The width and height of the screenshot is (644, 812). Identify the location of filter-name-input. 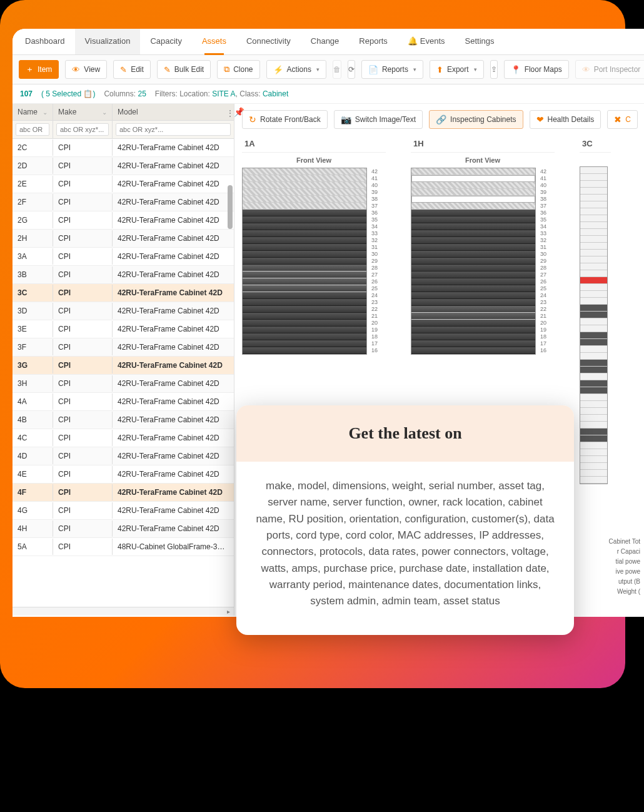
(33, 129).